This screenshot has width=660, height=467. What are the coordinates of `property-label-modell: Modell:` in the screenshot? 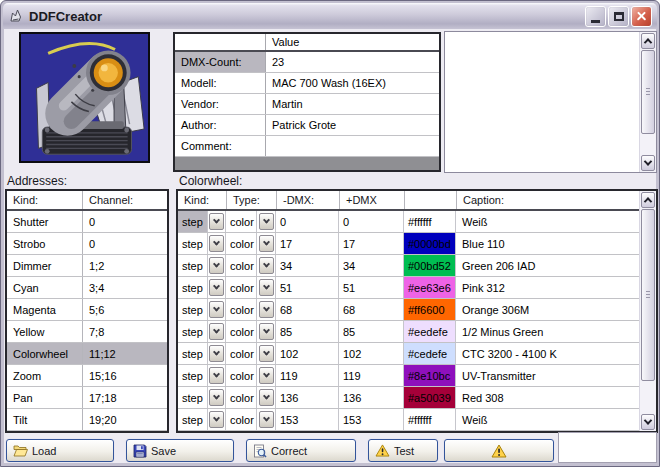 It's located at (220, 83).